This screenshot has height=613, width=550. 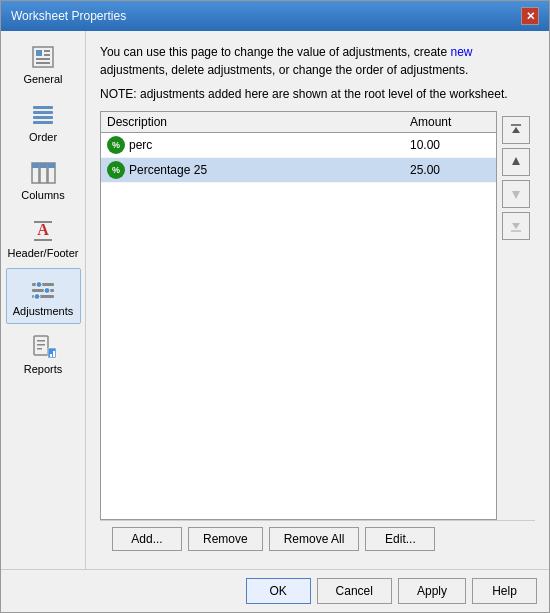 I want to click on dialog-title: Worksheet Properties, so click(x=68, y=16).